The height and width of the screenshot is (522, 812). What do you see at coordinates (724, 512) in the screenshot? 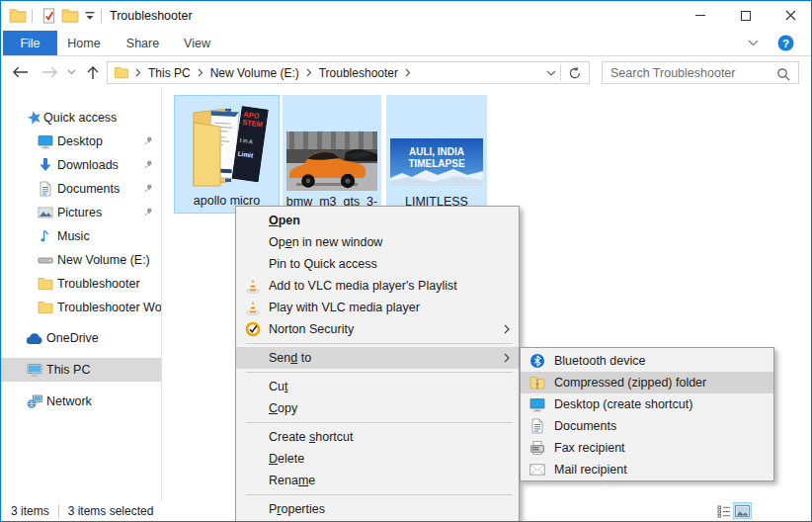
I see `details-view-icon` at bounding box center [724, 512].